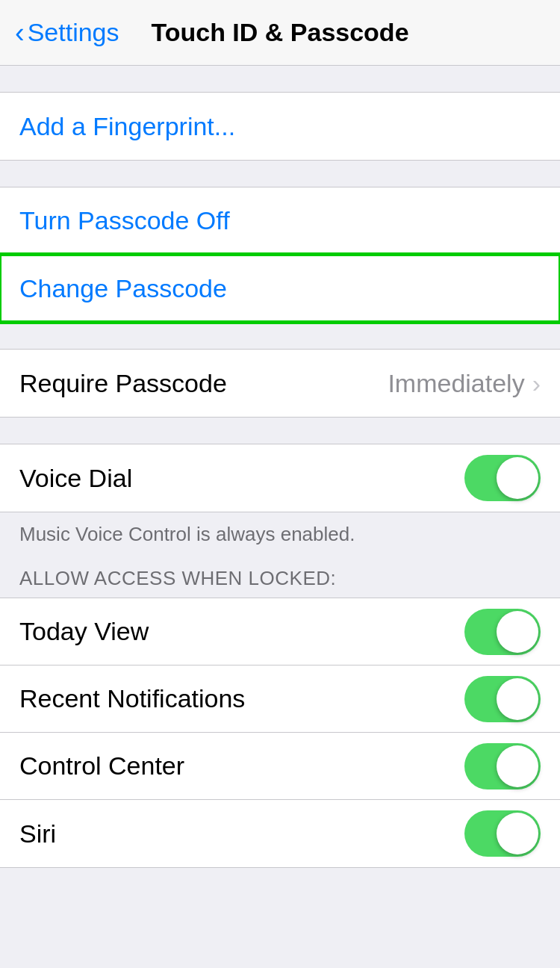 This screenshot has height=968, width=560. Describe the element at coordinates (503, 699) in the screenshot. I see `recent-notifications-toggle` at that location.